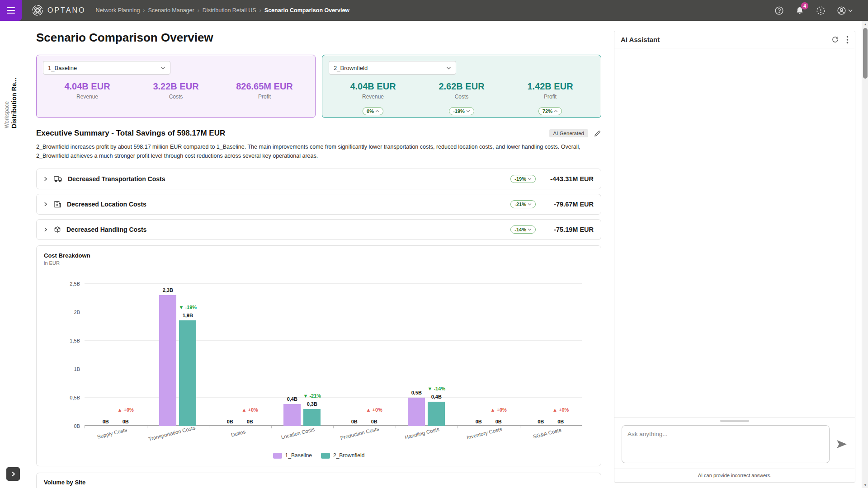 This screenshot has height=488, width=868. What do you see at coordinates (726, 444) in the screenshot?
I see `ai-chat-input` at bounding box center [726, 444].